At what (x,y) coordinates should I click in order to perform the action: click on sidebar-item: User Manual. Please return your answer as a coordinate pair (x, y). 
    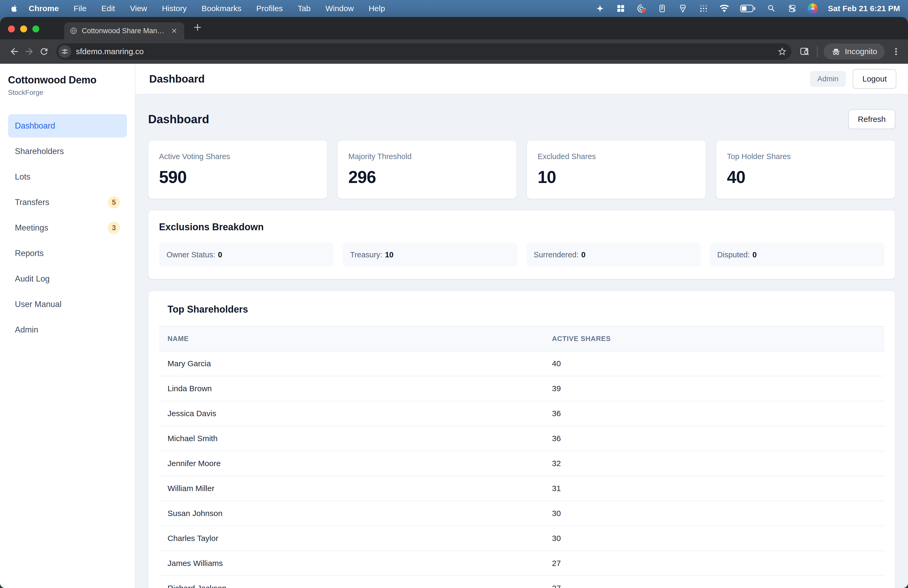
    Looking at the image, I should click on (68, 304).